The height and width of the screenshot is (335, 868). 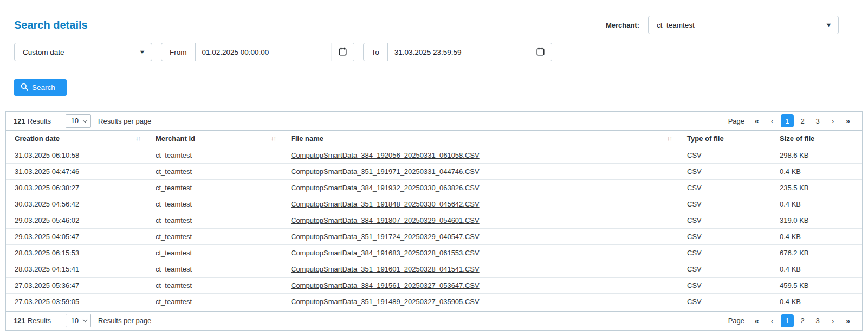 What do you see at coordinates (385, 171) in the screenshot?
I see `file-download-link: ComputopSmartData_351_191971_20250331_04…` at bounding box center [385, 171].